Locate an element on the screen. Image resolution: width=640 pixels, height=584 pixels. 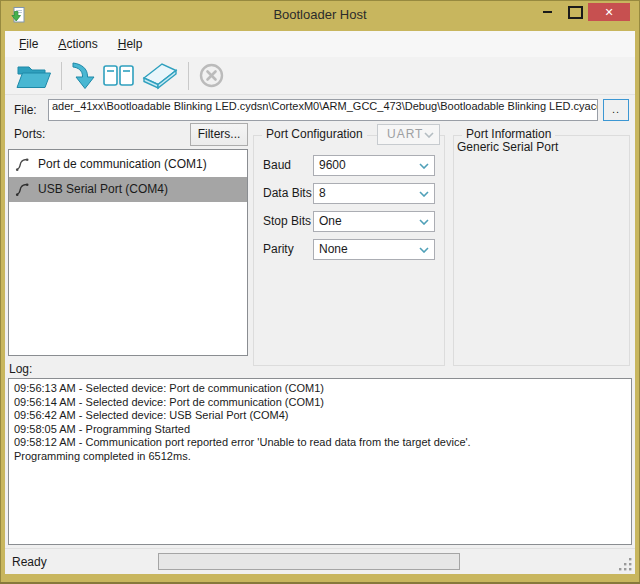
data-bits-label: Data Bits is located at coordinates (288, 193).